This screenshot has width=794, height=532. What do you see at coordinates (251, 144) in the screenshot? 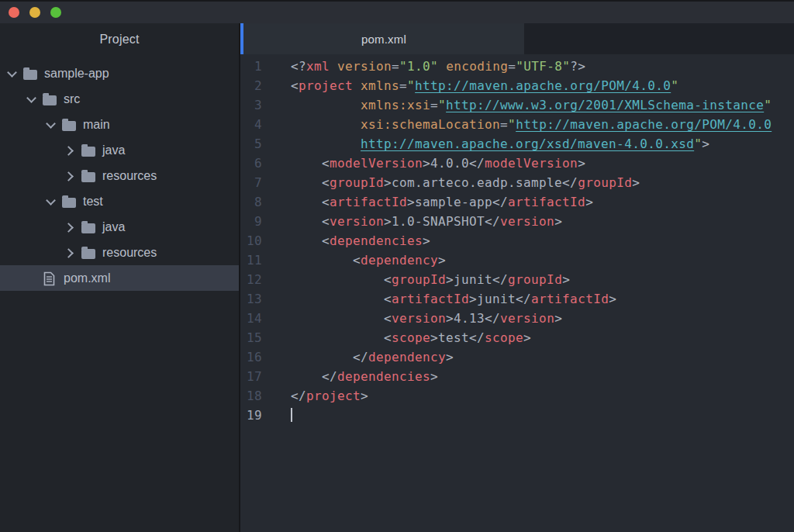
I see `line-number: 5` at bounding box center [251, 144].